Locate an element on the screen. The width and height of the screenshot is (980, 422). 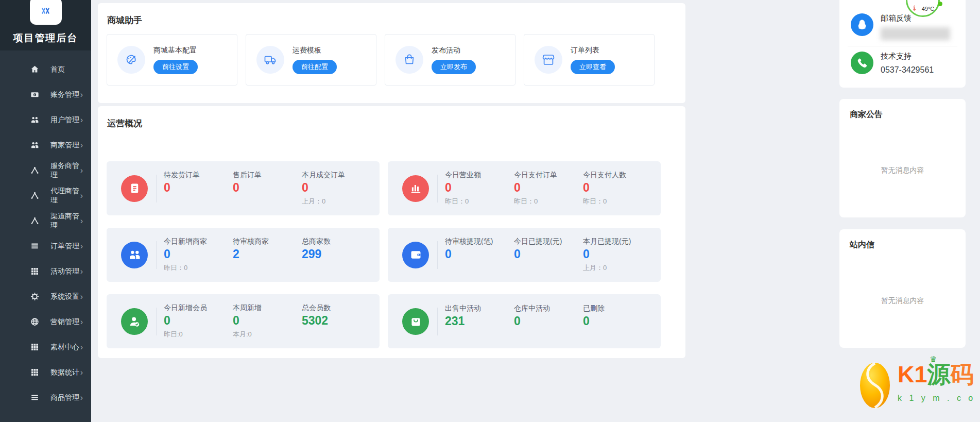
watermark-ma: 码 is located at coordinates (962, 374).